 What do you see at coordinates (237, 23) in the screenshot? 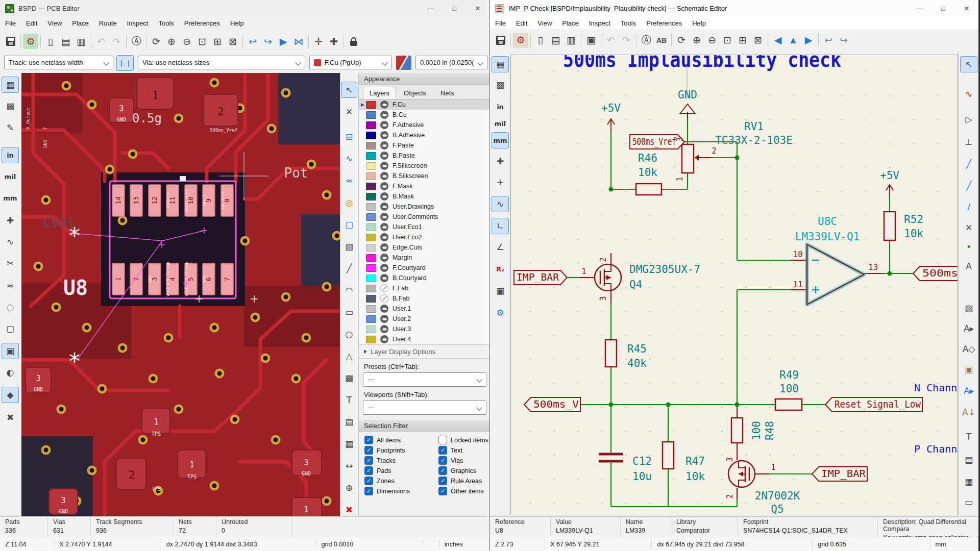
I see `menu-help: Help` at bounding box center [237, 23].